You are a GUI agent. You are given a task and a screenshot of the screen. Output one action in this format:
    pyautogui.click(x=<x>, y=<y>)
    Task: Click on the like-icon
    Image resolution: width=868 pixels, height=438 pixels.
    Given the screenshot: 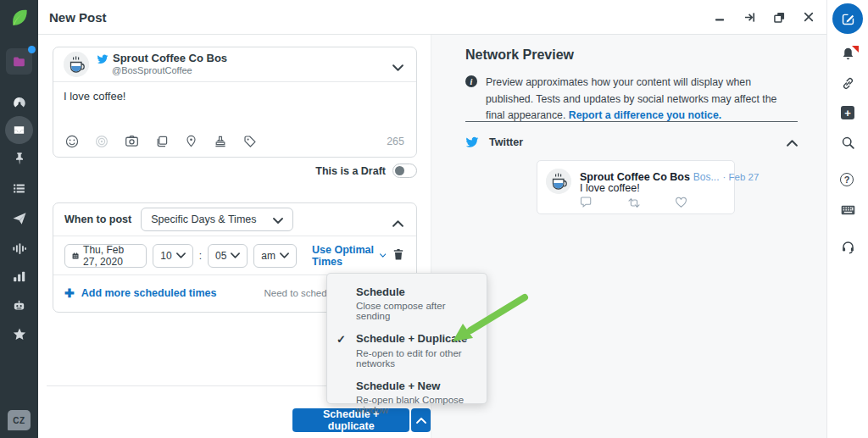 What is the action you would take?
    pyautogui.click(x=682, y=203)
    